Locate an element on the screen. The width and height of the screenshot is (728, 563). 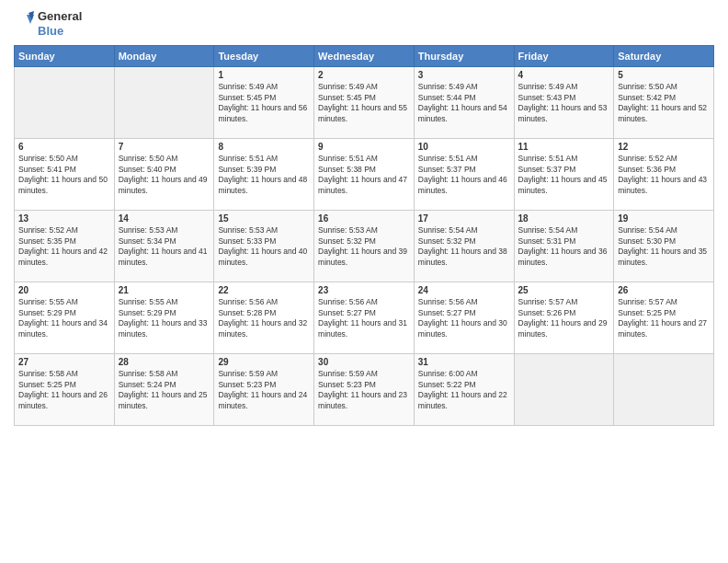
week-row-4: 20 Sunrise: 5:55 AMSunset: 5:29 PMDaylig… is located at coordinates (364, 318).